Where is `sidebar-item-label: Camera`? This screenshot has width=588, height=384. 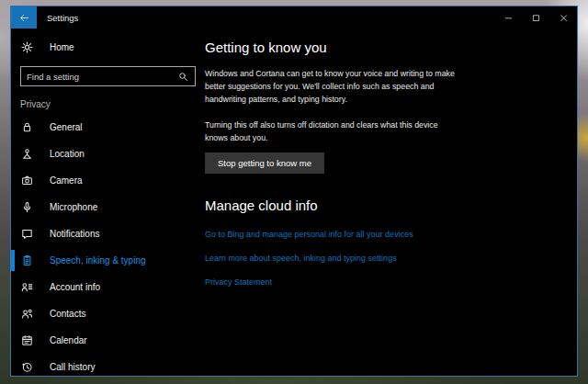
sidebar-item-label: Camera is located at coordinates (66, 180).